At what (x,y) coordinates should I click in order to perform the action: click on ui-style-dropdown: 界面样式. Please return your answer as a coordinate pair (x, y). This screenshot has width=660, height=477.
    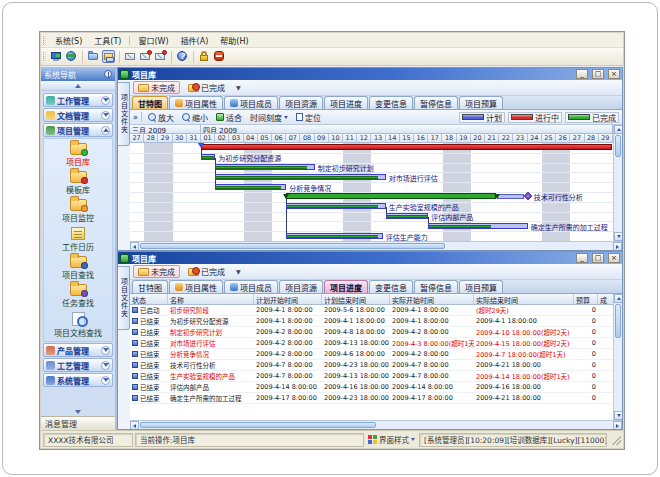
    Looking at the image, I should click on (392, 440).